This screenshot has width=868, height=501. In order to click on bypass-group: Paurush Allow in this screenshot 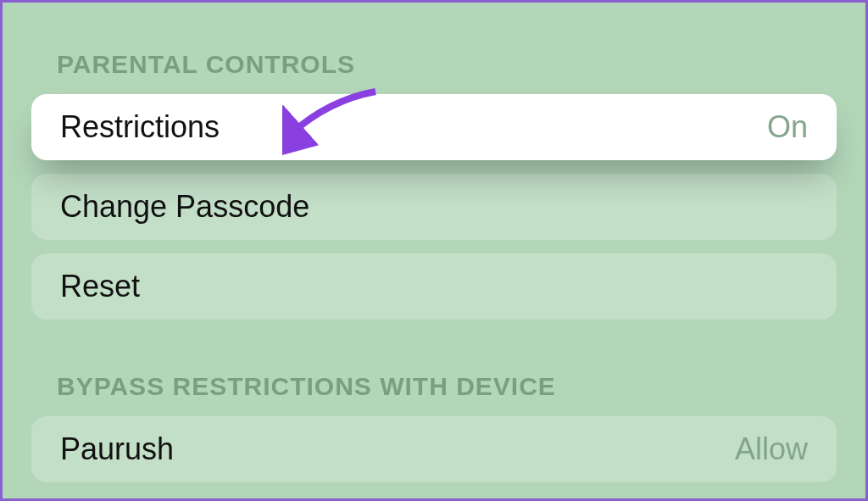, I will do `click(434, 449)`.